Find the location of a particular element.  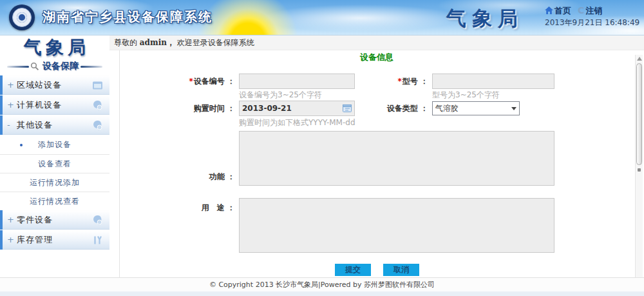

device-no-input is located at coordinates (297, 81).